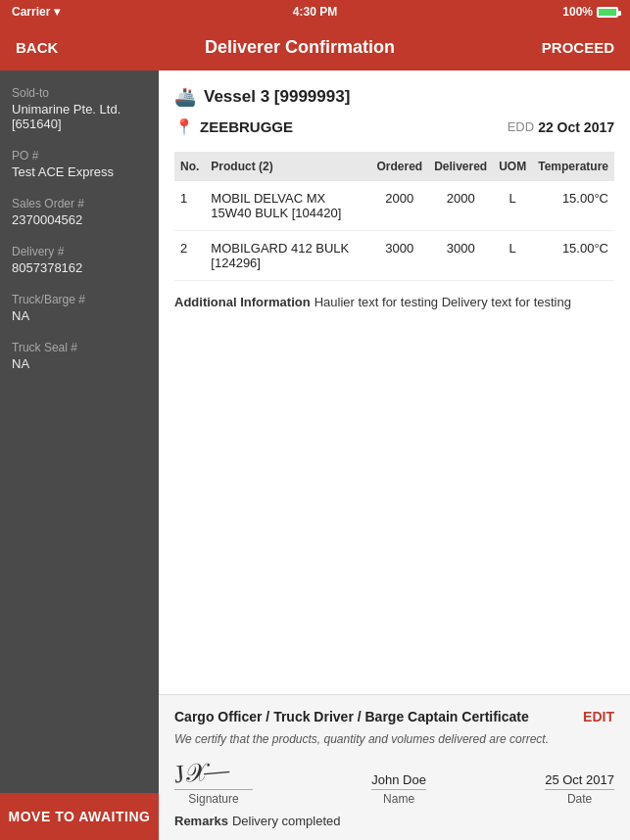  What do you see at coordinates (288, 206) in the screenshot?
I see `cell-product: MOBIL DELVAC MX 15W40 BULK [104420]` at bounding box center [288, 206].